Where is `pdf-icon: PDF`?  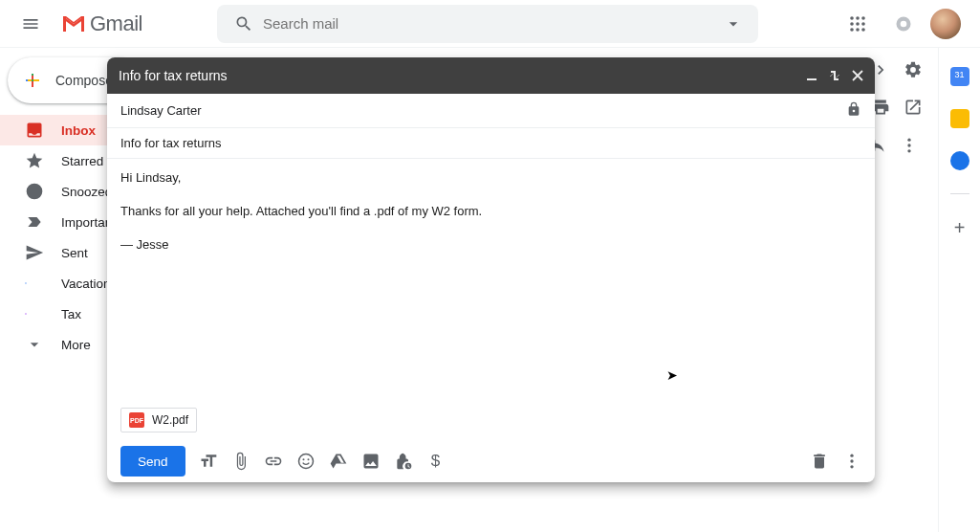 pdf-icon: PDF is located at coordinates (137, 420).